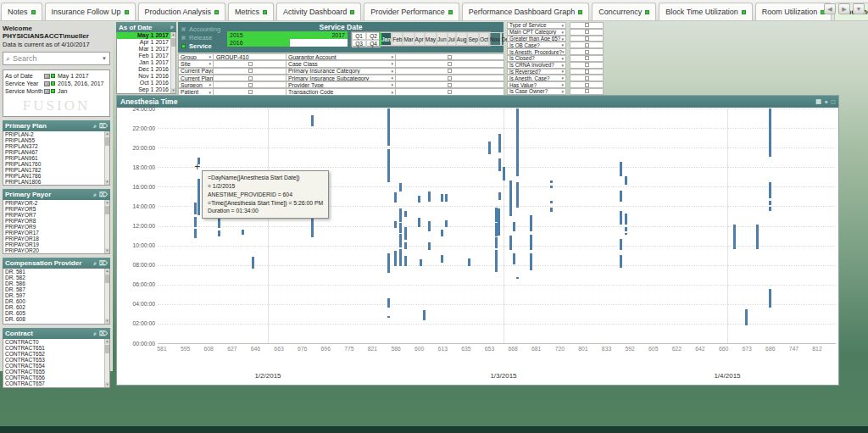 The height and width of the screenshot is (433, 868). What do you see at coordinates (201, 29) in the screenshot?
I see `date-mode-accounting: Accounting` at bounding box center [201, 29].